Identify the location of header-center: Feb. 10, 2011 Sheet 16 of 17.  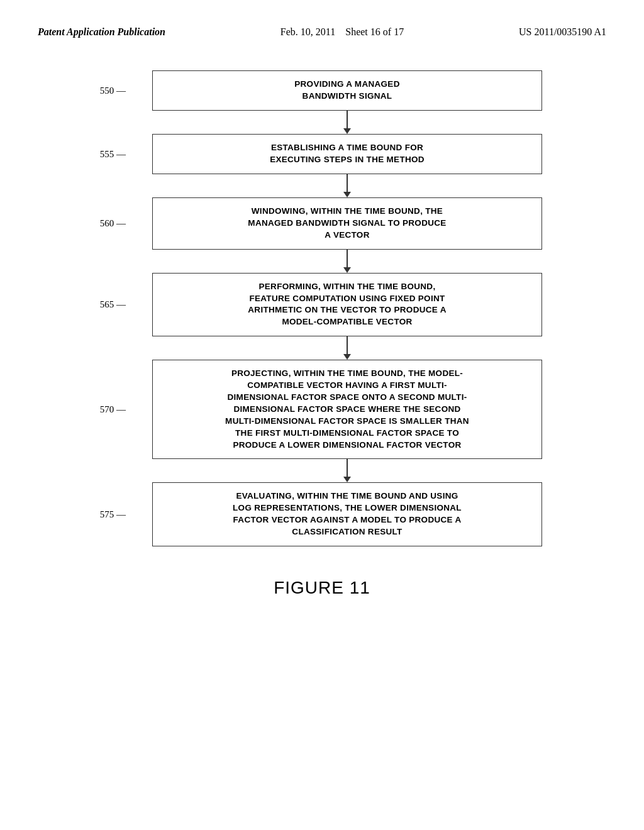
(342, 32).